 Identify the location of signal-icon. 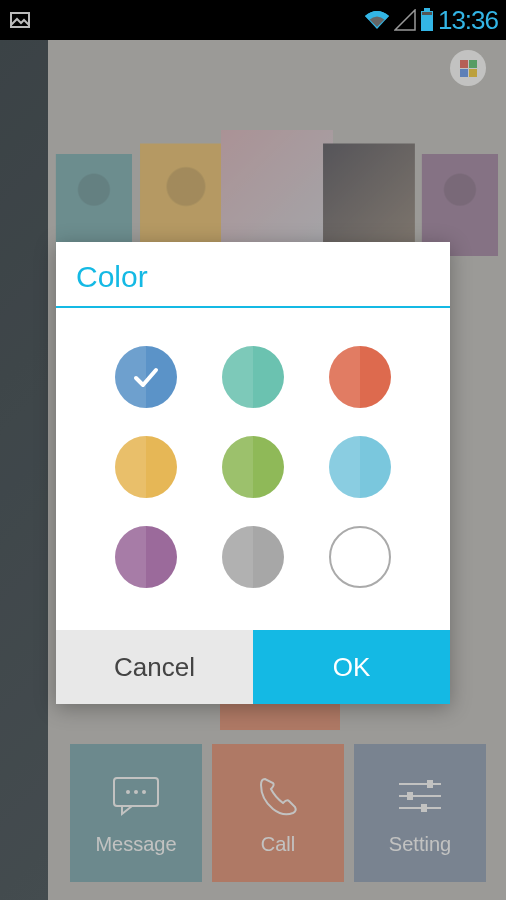
(405, 20).